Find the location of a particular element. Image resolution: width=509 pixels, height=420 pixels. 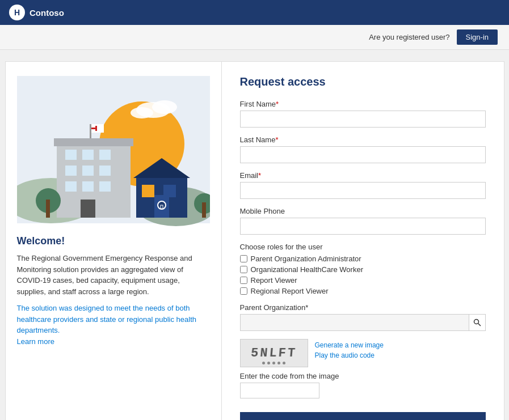

illustration is located at coordinates (113, 150).